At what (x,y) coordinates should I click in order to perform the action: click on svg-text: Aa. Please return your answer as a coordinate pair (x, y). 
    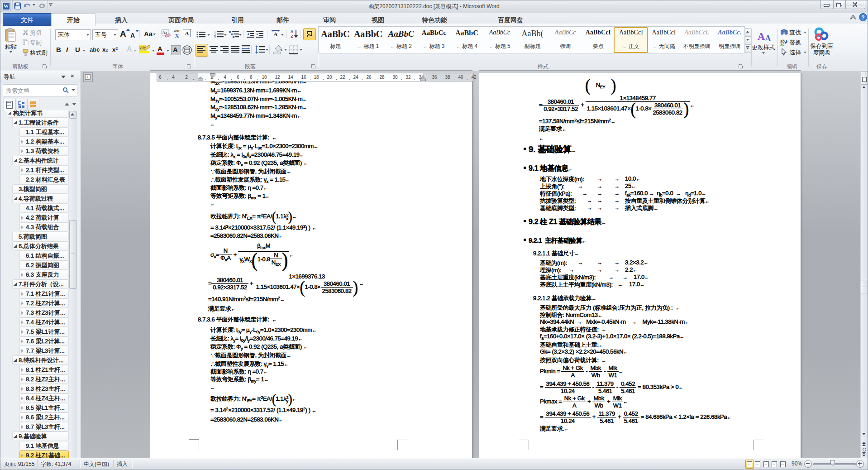
    Looking at the image, I should click on (165, 33).